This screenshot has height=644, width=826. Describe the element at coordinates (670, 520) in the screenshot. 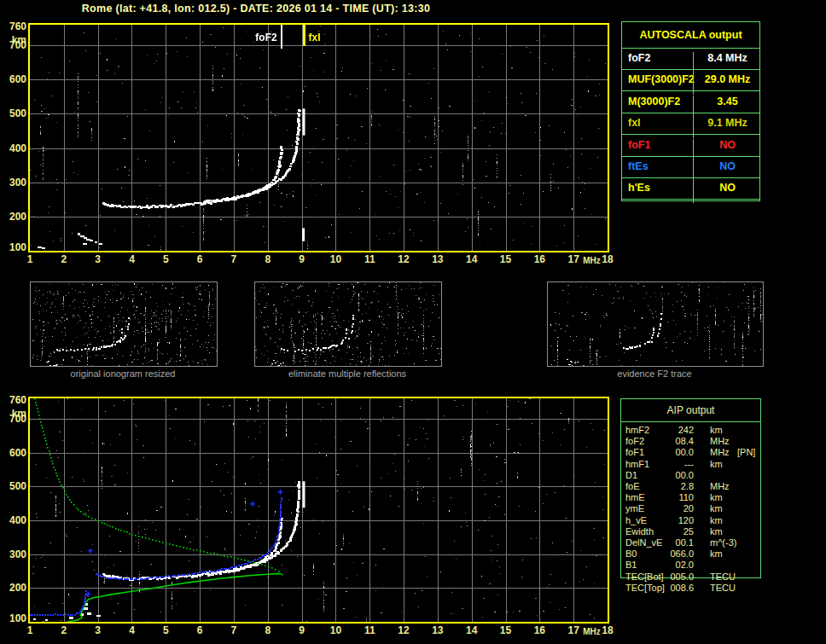

I see `parameter-value: 120` at that location.